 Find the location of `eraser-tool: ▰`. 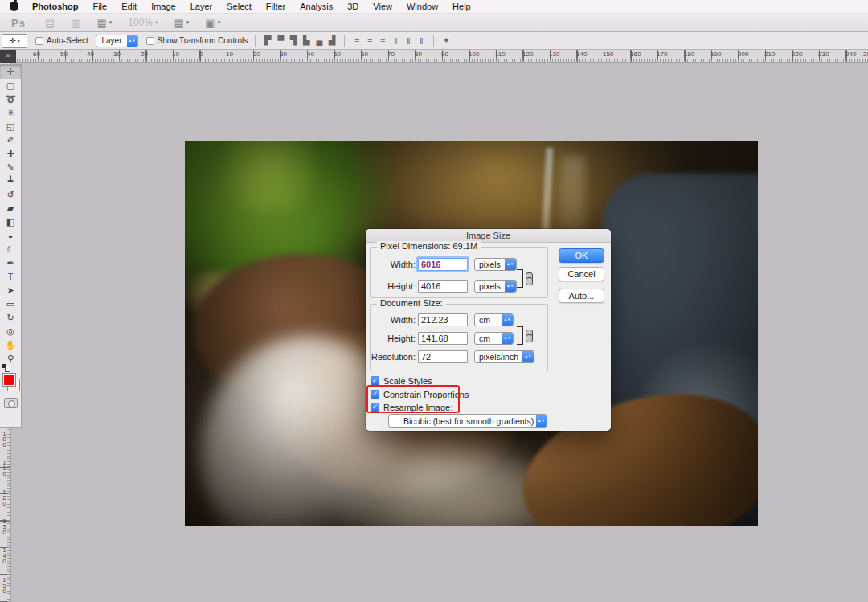

eraser-tool: ▰ is located at coordinates (10, 209).